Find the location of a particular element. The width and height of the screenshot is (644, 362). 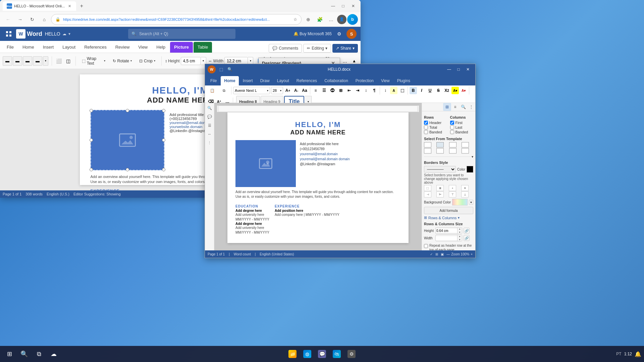

refresh-btn: ↻ is located at coordinates (32, 19).